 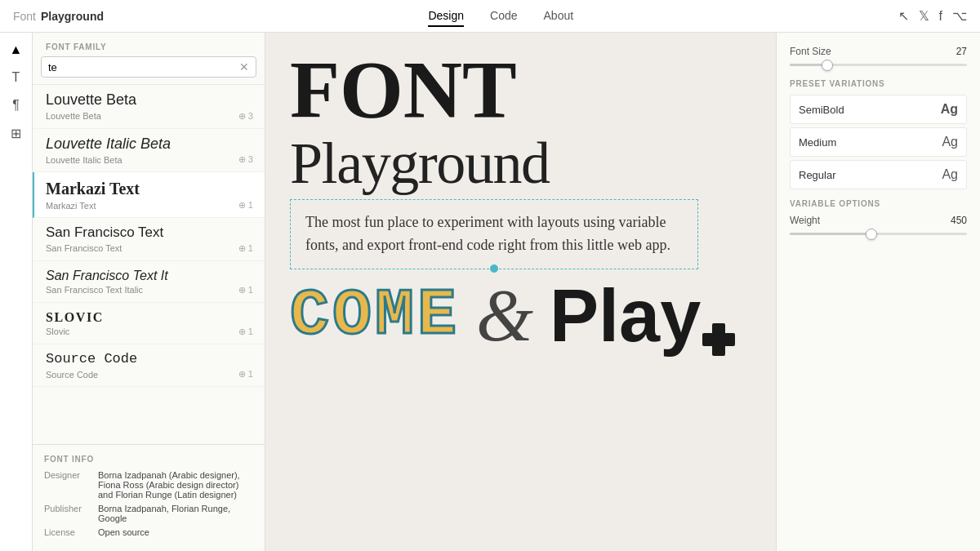 What do you see at coordinates (521, 163) in the screenshot?
I see `display-text-playground: Playground` at bounding box center [521, 163].